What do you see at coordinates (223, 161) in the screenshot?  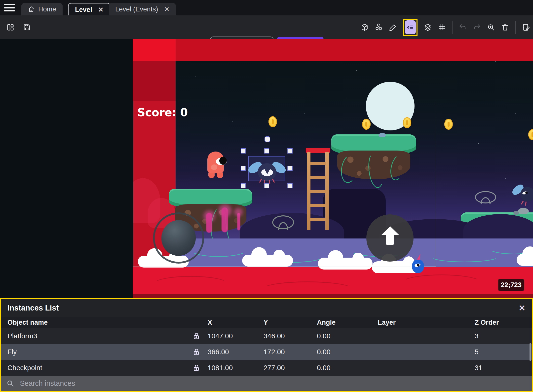 I see `player-pupil` at bounding box center [223, 161].